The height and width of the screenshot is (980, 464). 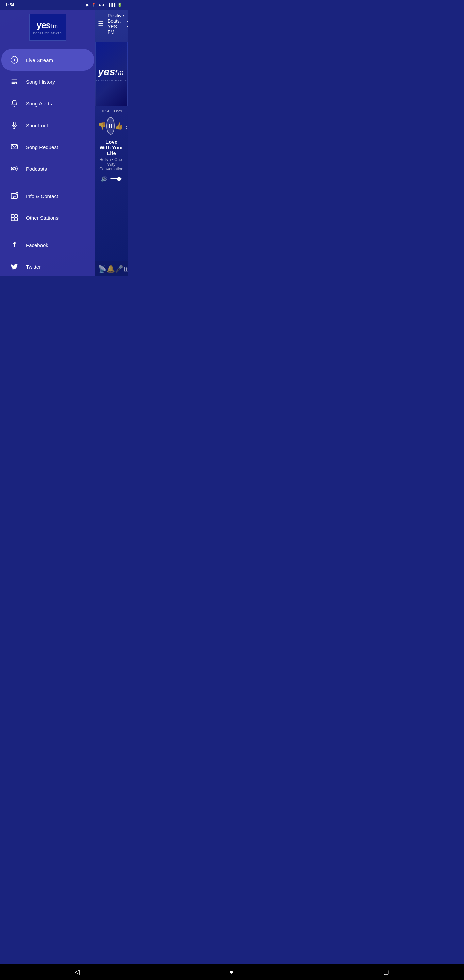 What do you see at coordinates (111, 269) in the screenshot?
I see `bell-nav-icon: 🔔` at bounding box center [111, 269].